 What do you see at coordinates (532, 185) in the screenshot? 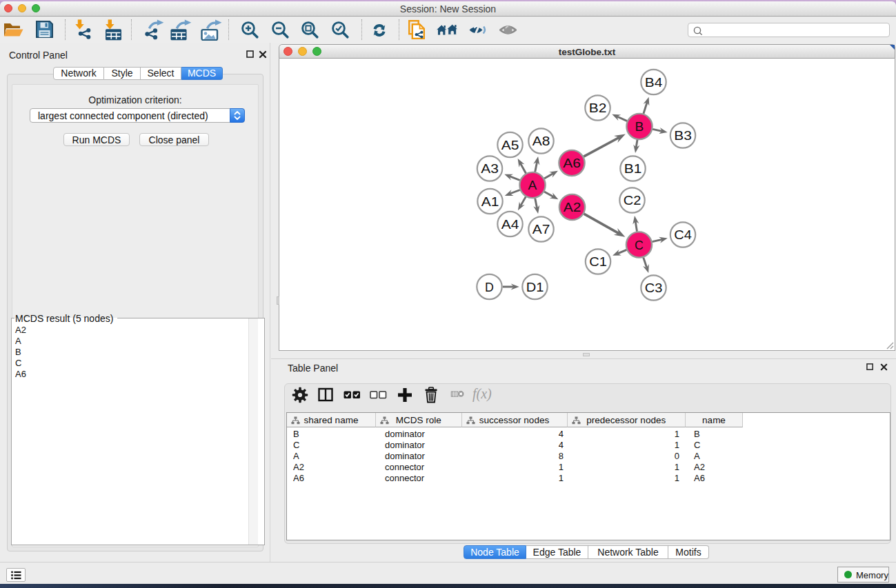
I see `svg-text: A` at bounding box center [532, 185].